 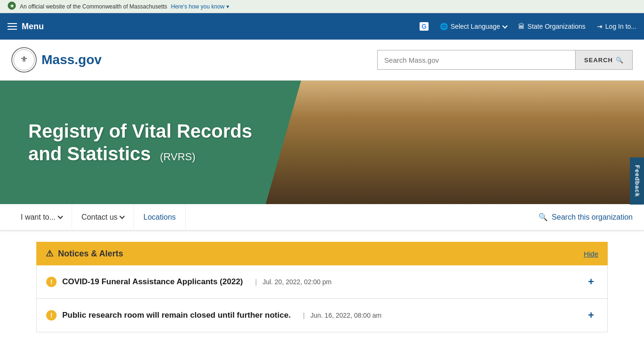 What do you see at coordinates (228, 7) in the screenshot?
I see `chevron-down-icon: ▾` at bounding box center [228, 7].